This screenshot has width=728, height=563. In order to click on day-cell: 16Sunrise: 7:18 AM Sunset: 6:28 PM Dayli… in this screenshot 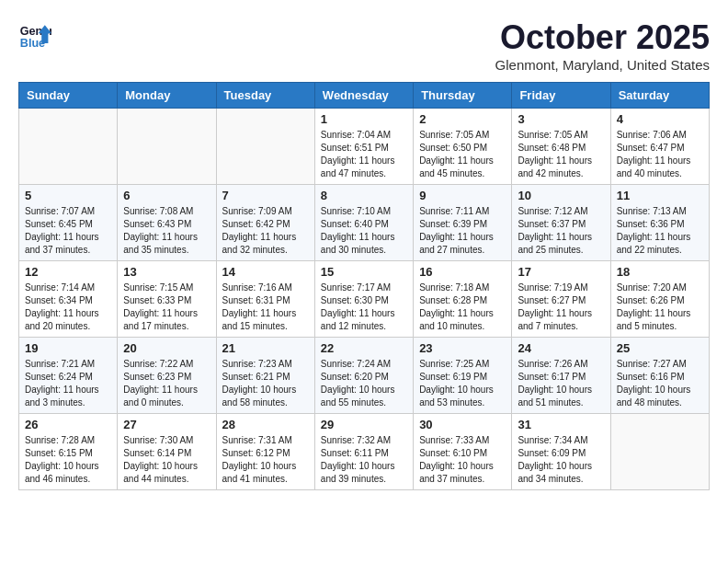, I will do `click(463, 300)`.